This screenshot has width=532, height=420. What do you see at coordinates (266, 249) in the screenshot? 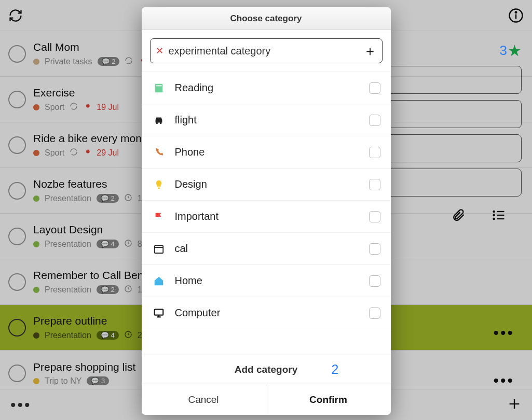
I see `category-item: cal` at bounding box center [266, 249].